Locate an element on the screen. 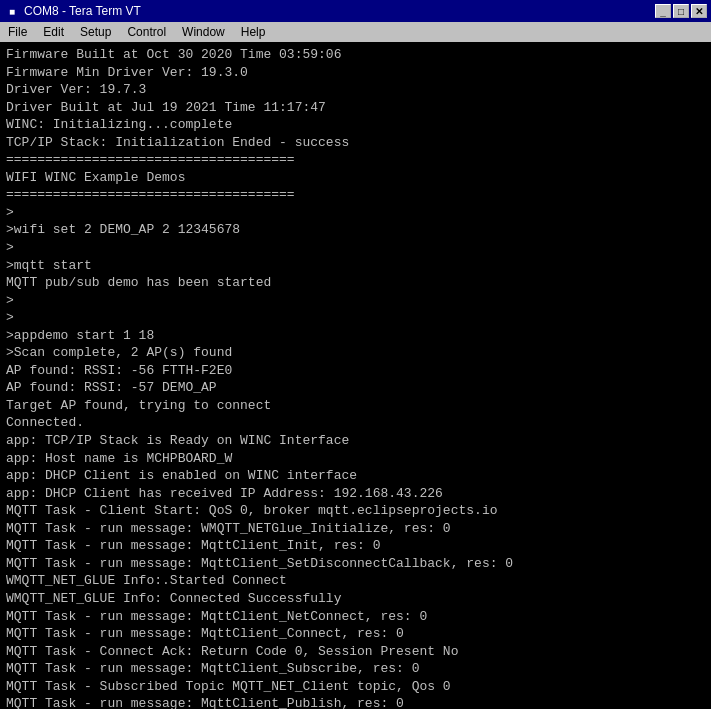 This screenshot has width=711, height=709. title-bar: ■ COM8 - Tera Term VT _ □ ✕ is located at coordinates (356, 11).